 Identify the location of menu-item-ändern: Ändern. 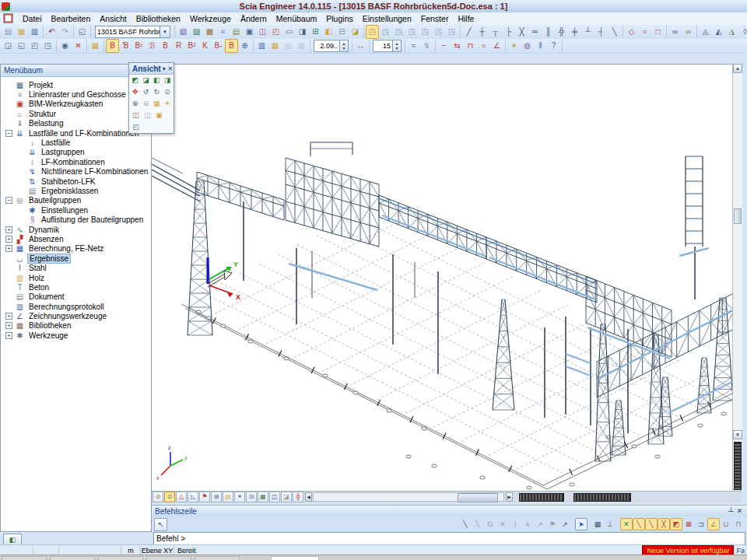
(254, 19).